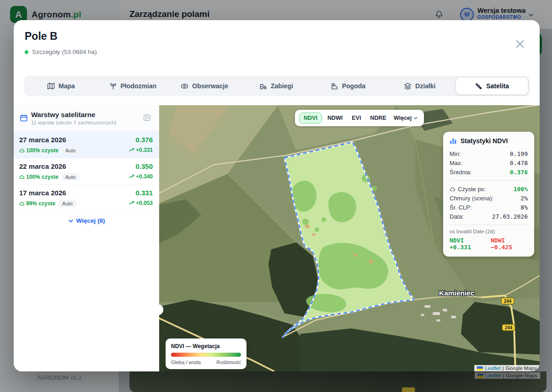 The height and width of the screenshot is (392, 552). Describe the element at coordinates (43, 193) in the screenshot. I see `layer-date: 17 marca 2026` at that location.